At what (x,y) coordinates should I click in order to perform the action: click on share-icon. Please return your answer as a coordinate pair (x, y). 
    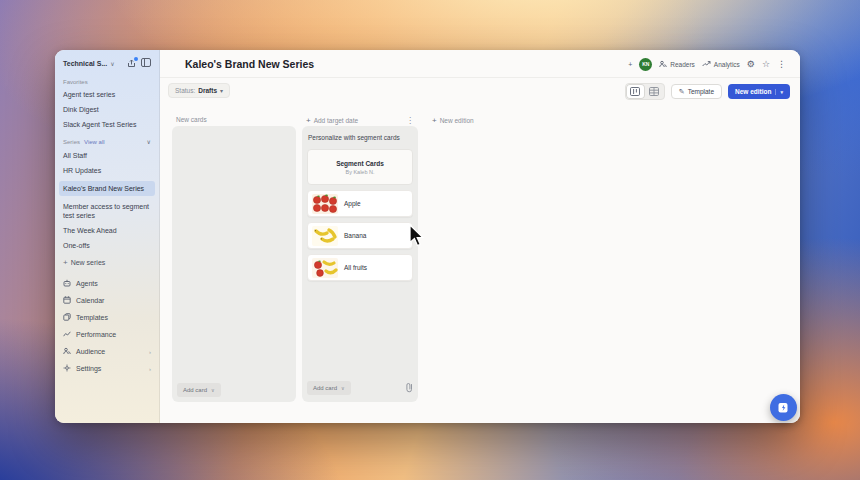
    Looking at the image, I should click on (132, 64).